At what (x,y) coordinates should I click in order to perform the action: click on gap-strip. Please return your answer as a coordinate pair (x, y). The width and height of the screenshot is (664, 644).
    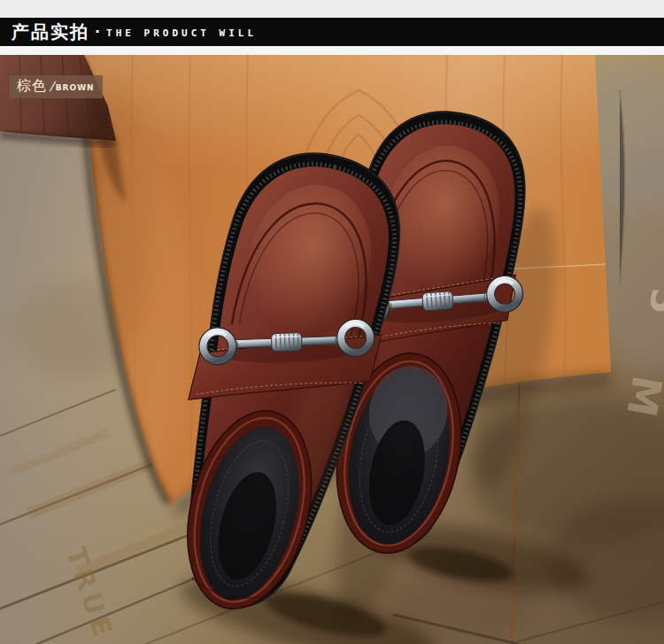
    Looking at the image, I should click on (332, 50).